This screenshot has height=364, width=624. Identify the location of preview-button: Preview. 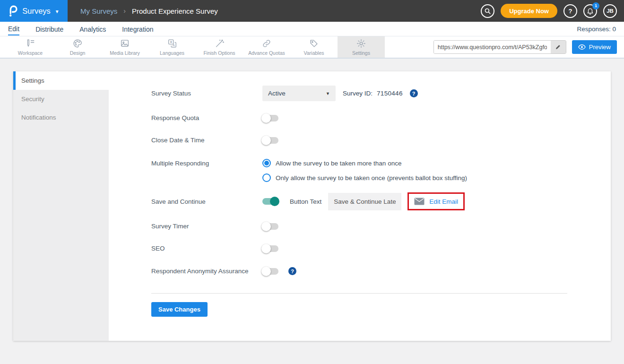
(595, 47).